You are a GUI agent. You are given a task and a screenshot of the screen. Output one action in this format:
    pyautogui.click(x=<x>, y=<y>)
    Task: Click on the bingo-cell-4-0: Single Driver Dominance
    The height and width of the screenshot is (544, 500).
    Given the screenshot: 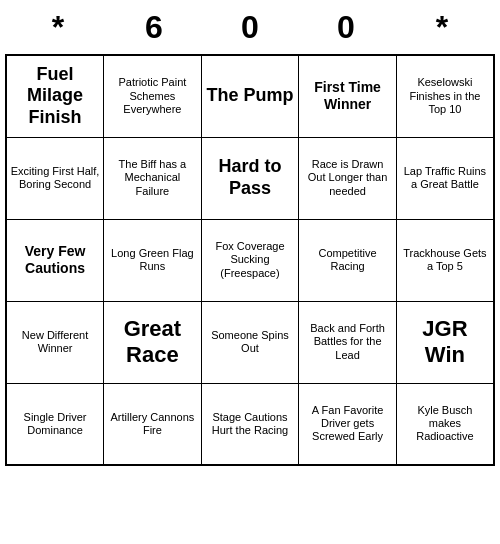 What is the action you would take?
    pyautogui.click(x=55, y=424)
    